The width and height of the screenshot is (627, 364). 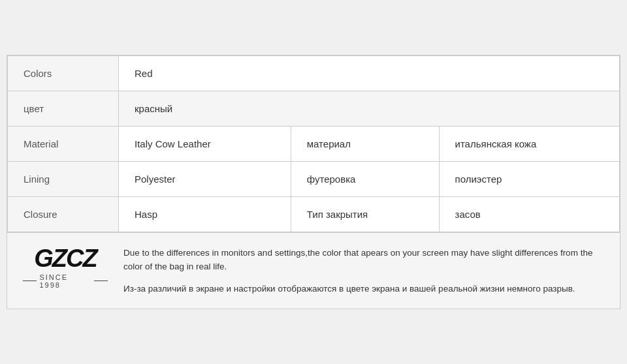 I want to click on label-lining: Lining, so click(x=63, y=179).